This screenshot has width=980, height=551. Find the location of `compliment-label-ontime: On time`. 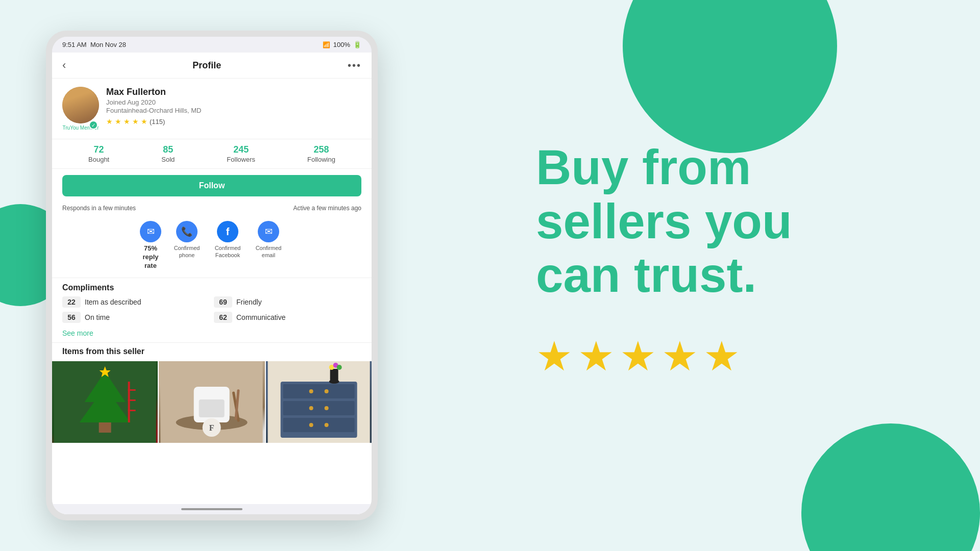

compliment-label-ontime: On time is located at coordinates (97, 317).